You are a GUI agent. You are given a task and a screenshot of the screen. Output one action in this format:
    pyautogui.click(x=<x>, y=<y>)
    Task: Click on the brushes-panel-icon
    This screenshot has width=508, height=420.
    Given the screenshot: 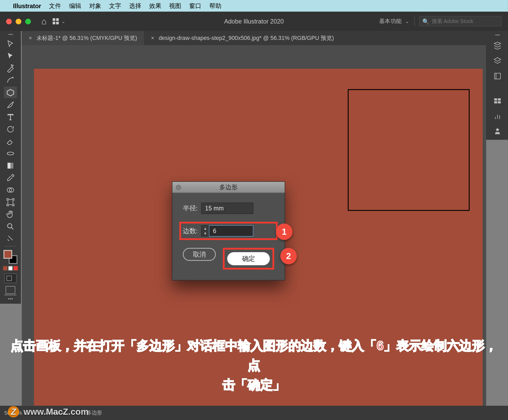 What is the action you would take?
    pyautogui.click(x=497, y=116)
    